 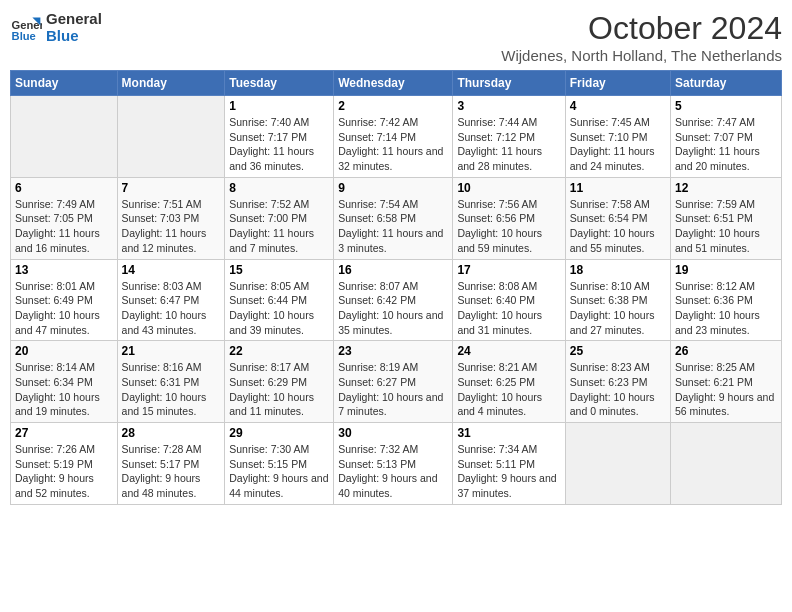 I want to click on calendar-cell: 12Sunrise: 7:59 AM Sunset: 6:51 PM Dayli…, so click(x=726, y=218).